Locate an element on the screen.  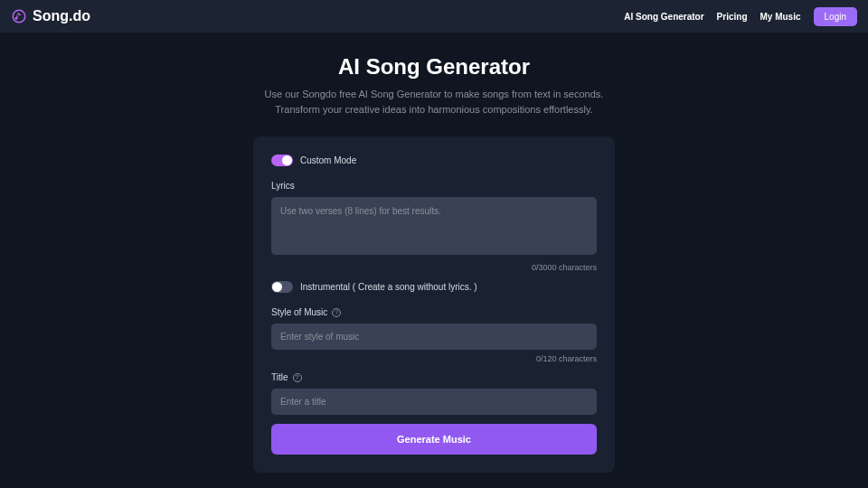
title-label: Title ? is located at coordinates (434, 378).